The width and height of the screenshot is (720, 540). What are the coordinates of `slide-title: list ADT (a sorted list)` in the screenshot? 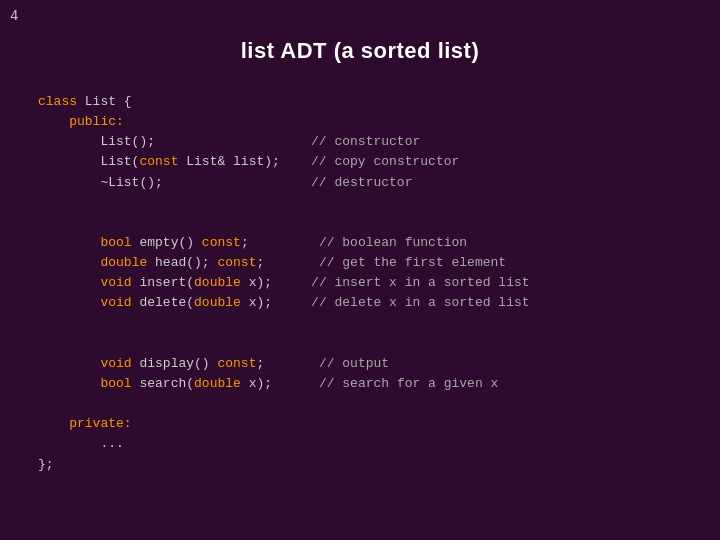 It's located at (360, 51).